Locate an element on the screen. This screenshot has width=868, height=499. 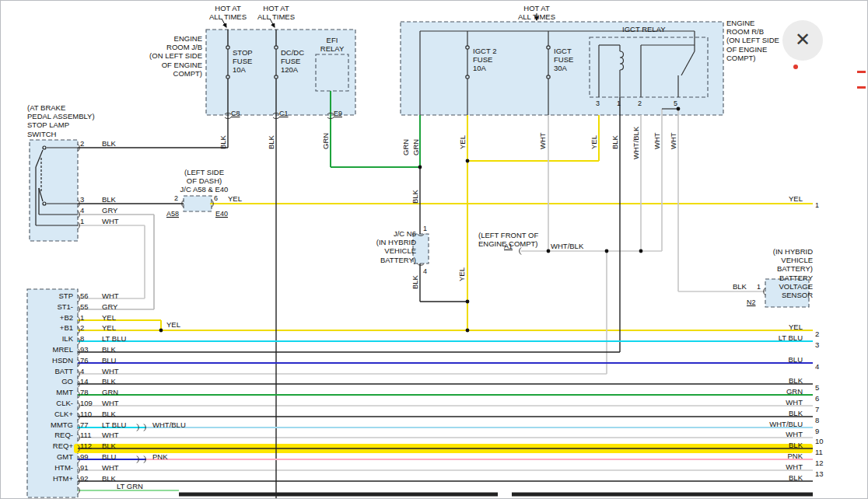
igct2-fuse-label: IGCT 2 FUSE 10A is located at coordinates (491, 60).